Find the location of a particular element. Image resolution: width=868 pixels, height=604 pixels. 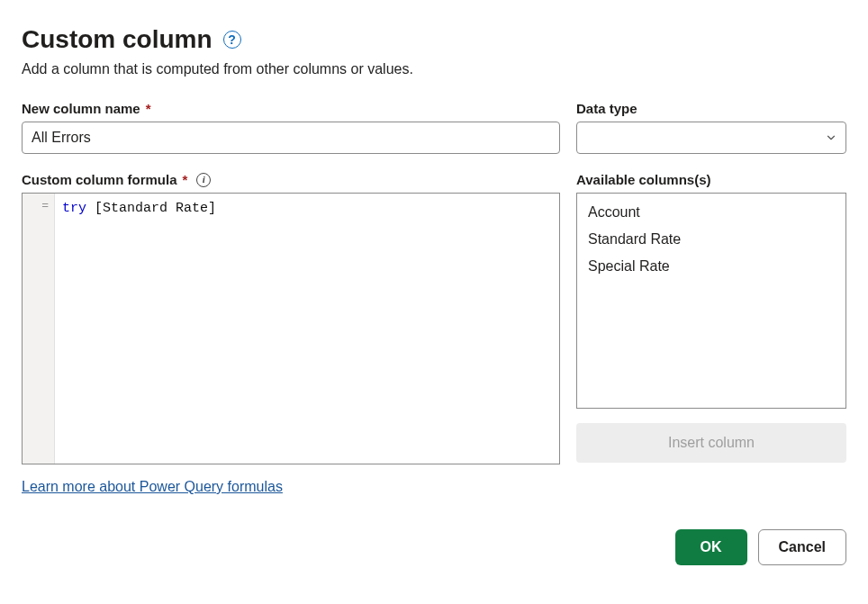

available-columns-label: Available columns(s) is located at coordinates (711, 180).